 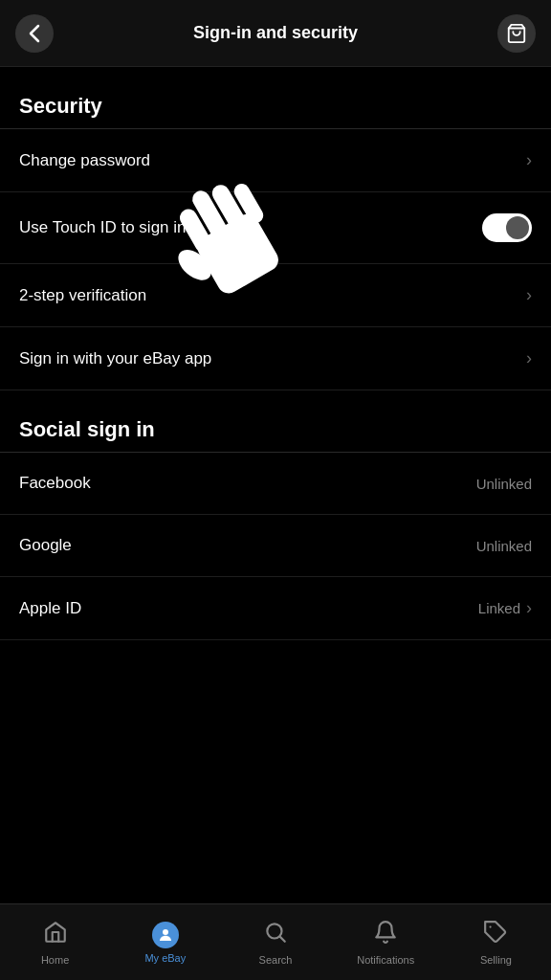 I want to click on home-icon, so click(x=55, y=935).